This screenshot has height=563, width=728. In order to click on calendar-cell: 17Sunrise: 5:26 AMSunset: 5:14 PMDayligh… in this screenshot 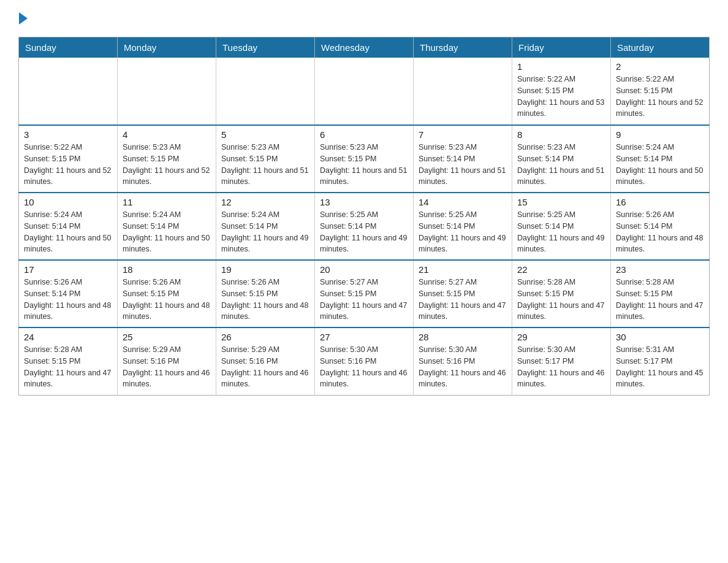, I will do `click(69, 294)`.